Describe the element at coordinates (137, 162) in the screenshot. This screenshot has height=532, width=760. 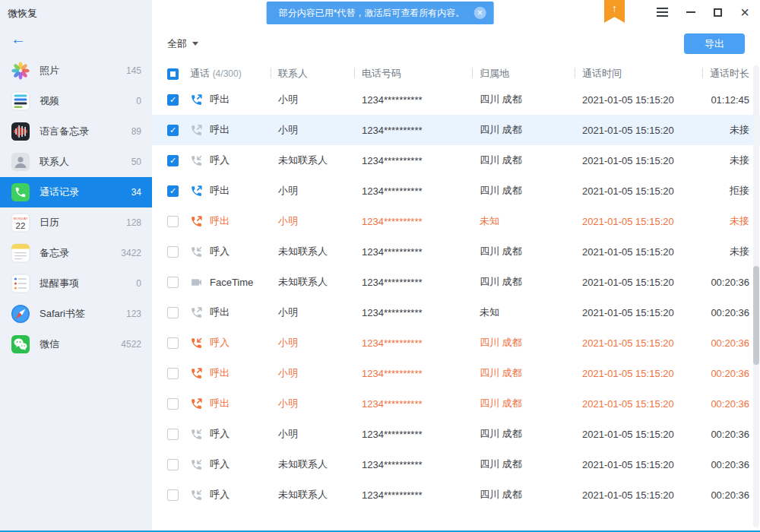
I see `sidebar-item-count: 50` at that location.